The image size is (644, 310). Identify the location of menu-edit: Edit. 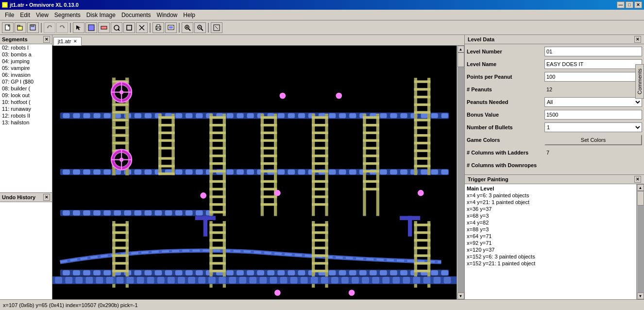
(25, 15).